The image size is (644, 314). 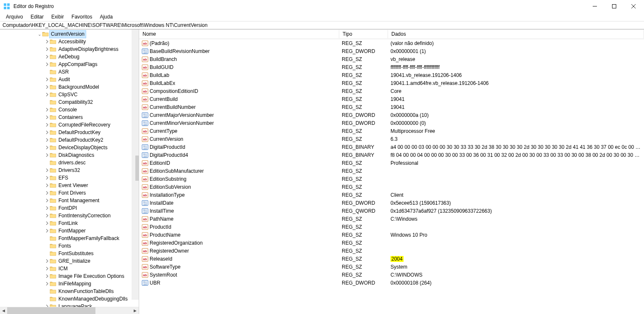 What do you see at coordinates (69, 57) in the screenshot?
I see `tree-node: AeDebug` at bounding box center [69, 57].